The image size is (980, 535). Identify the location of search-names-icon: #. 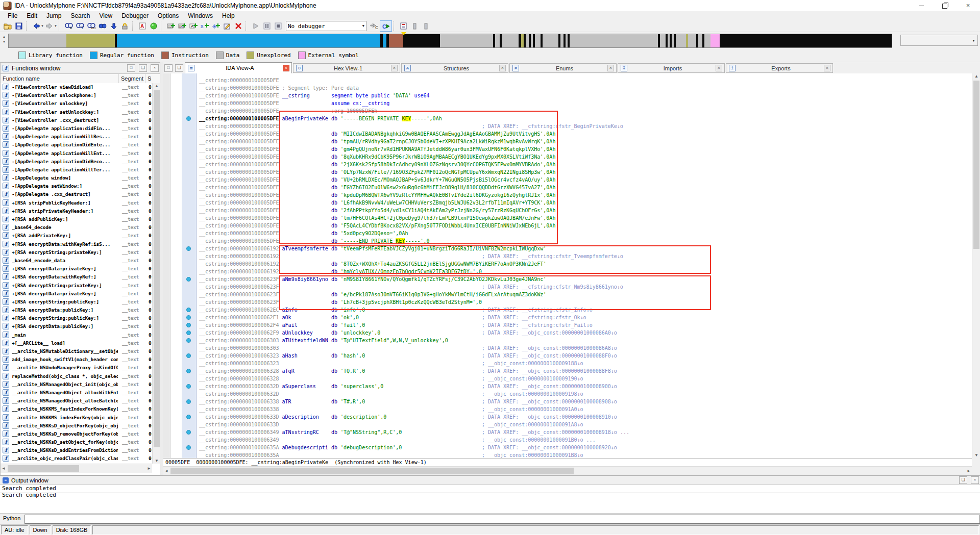
(69, 26).